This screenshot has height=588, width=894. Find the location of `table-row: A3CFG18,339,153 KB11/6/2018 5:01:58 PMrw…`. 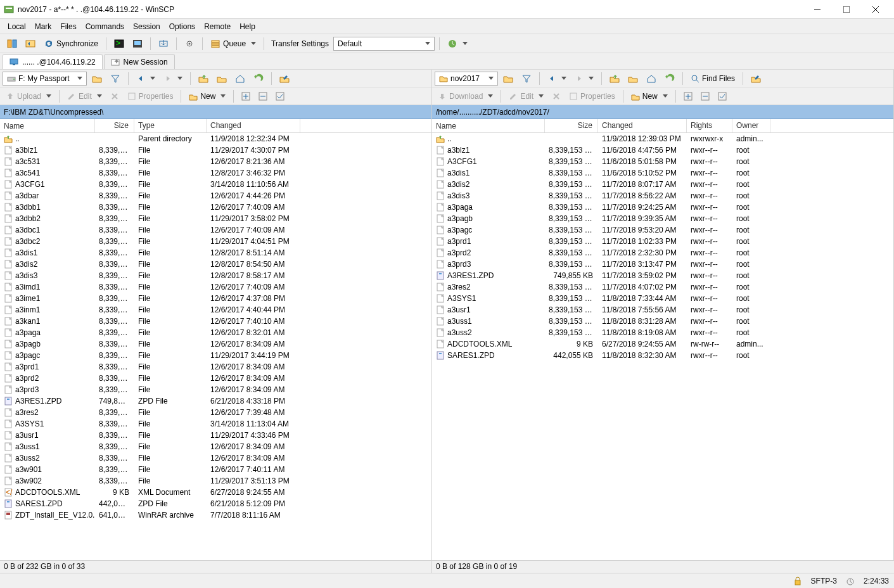

table-row: A3CFG18,339,153 KB11/6/2018 5:01:58 PMrw… is located at coordinates (663, 162).